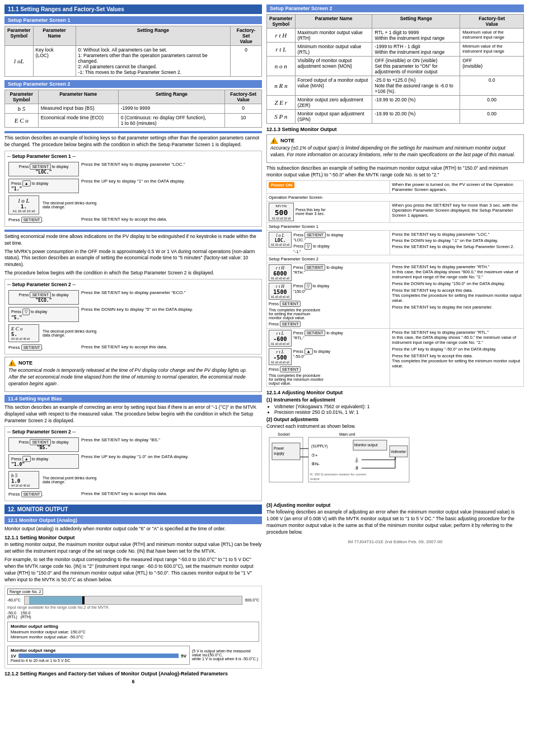  Describe the element at coordinates (153, 62) in the screenshot. I see `param-range: 0: Without lock. All parameters can be s…` at that location.